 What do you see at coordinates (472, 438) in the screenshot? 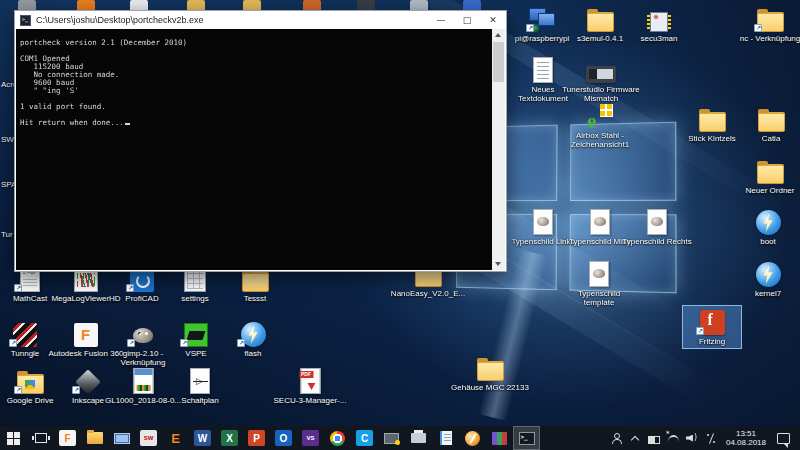
I see `taskbar-paint-tool` at bounding box center [472, 438].